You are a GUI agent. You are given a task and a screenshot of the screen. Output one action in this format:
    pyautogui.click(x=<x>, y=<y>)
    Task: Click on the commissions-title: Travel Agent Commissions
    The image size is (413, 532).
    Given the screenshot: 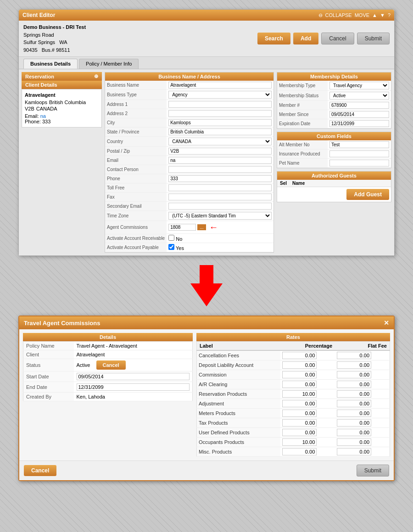 What is the action you would take?
    pyautogui.click(x=62, y=323)
    